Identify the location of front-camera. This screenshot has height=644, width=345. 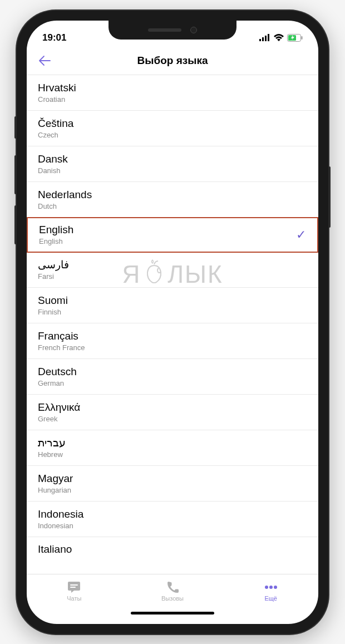
(194, 30).